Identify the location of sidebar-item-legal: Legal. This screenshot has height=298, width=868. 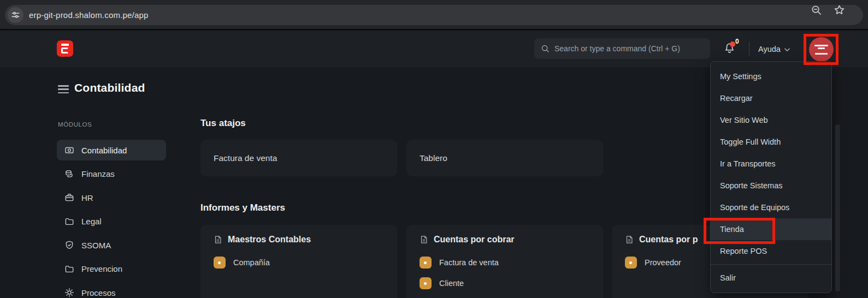
(111, 222).